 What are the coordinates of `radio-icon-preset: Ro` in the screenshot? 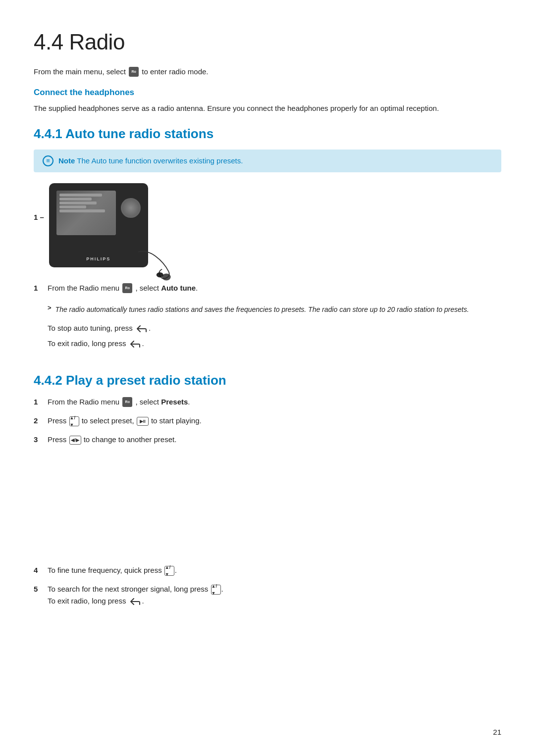 It's located at (127, 402).